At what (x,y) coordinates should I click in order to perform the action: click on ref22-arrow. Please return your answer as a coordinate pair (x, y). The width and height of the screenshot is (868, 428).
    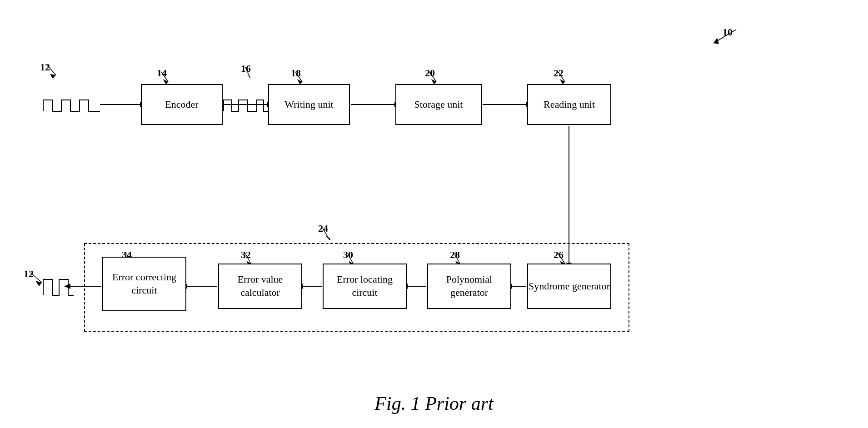
    Looking at the image, I should click on (567, 76).